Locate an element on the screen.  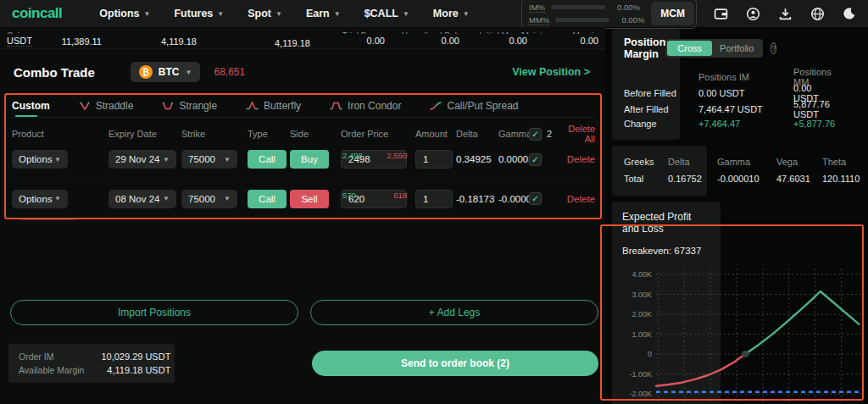
expiry-select: 29 Nov 24▼ is located at coordinates (142, 159).